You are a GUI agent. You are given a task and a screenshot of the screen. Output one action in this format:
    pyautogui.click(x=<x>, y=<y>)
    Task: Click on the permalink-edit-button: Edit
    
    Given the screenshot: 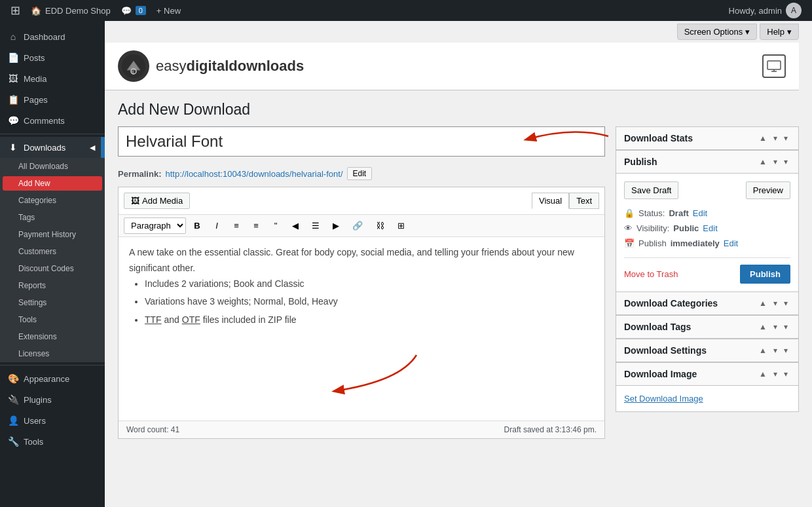 What is the action you would take?
    pyautogui.click(x=360, y=174)
    